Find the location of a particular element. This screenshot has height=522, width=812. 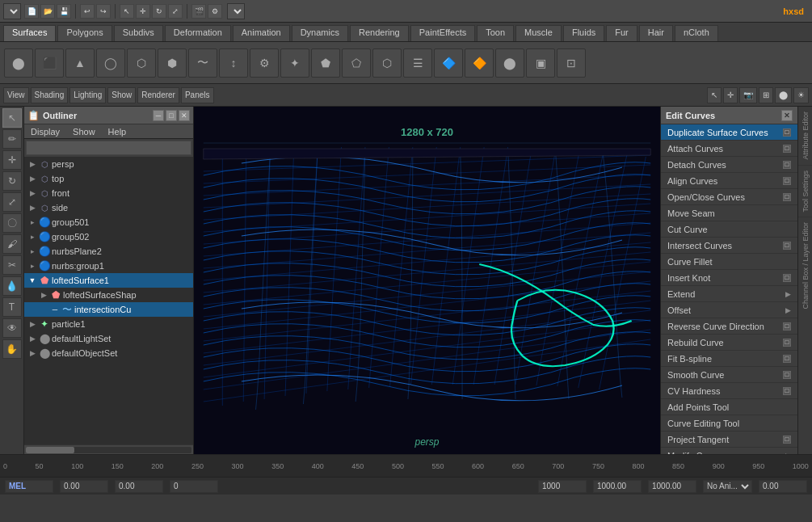

anim-select: No Ani... is located at coordinates (727, 486).